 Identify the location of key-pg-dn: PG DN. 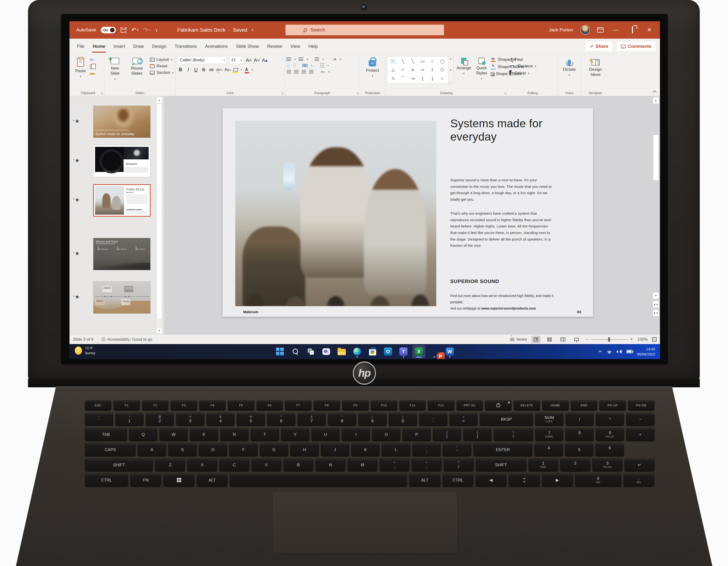
(641, 406).